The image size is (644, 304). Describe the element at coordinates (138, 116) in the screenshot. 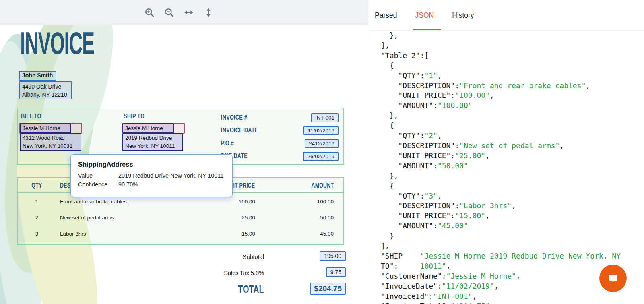

I see `ship-to-label: SHIP TO` at that location.